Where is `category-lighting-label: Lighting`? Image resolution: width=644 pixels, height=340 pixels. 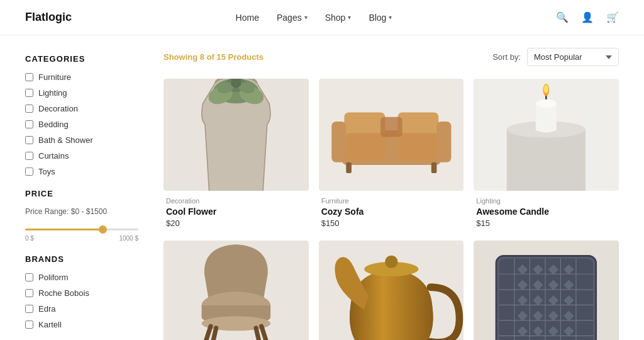
category-lighting-label: Lighting is located at coordinates (53, 93).